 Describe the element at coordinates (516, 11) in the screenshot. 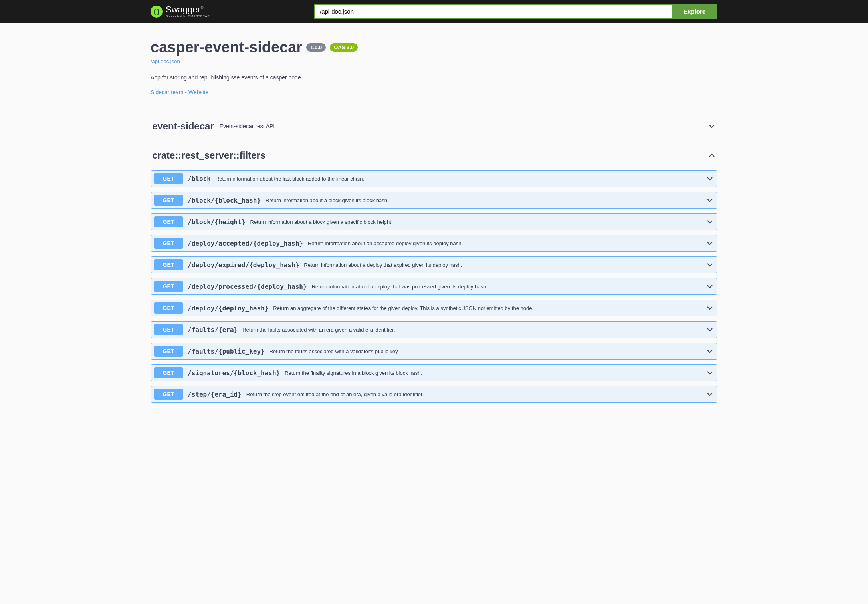

I see `spec-url-form: Explore` at that location.